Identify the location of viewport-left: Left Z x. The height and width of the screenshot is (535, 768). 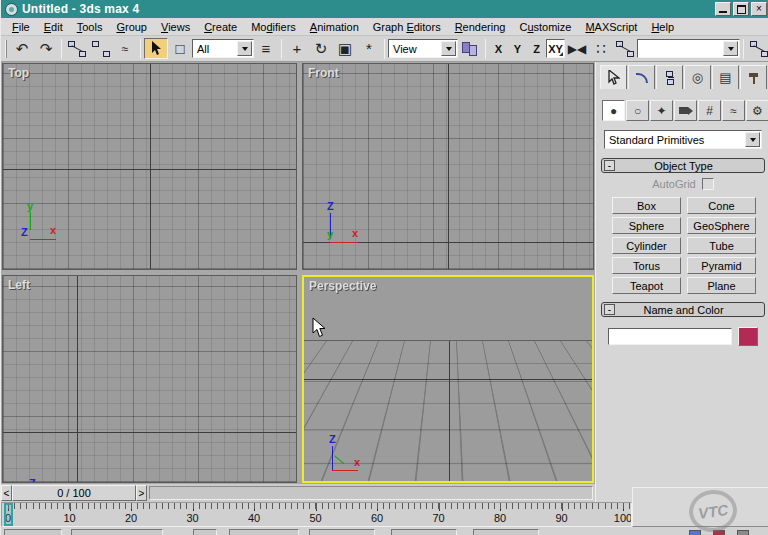
(150, 379).